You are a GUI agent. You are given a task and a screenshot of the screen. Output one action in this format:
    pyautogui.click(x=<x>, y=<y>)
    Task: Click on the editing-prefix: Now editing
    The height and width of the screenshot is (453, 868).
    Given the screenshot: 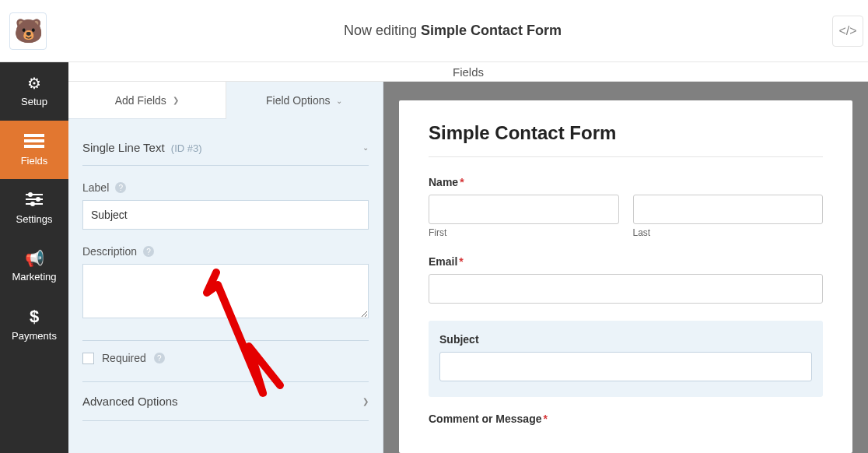 What is the action you would take?
    pyautogui.click(x=380, y=30)
    